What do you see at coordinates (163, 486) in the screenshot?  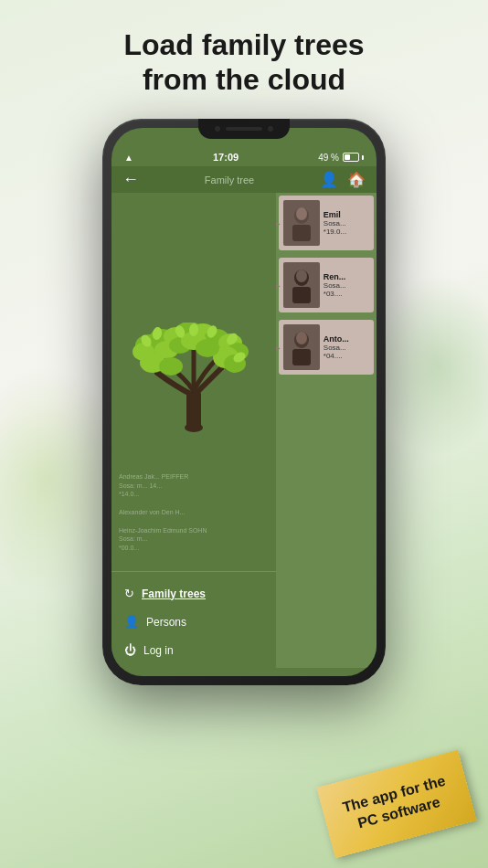 I see `bg-text-line2: Sosa: m... 14...` at bounding box center [163, 486].